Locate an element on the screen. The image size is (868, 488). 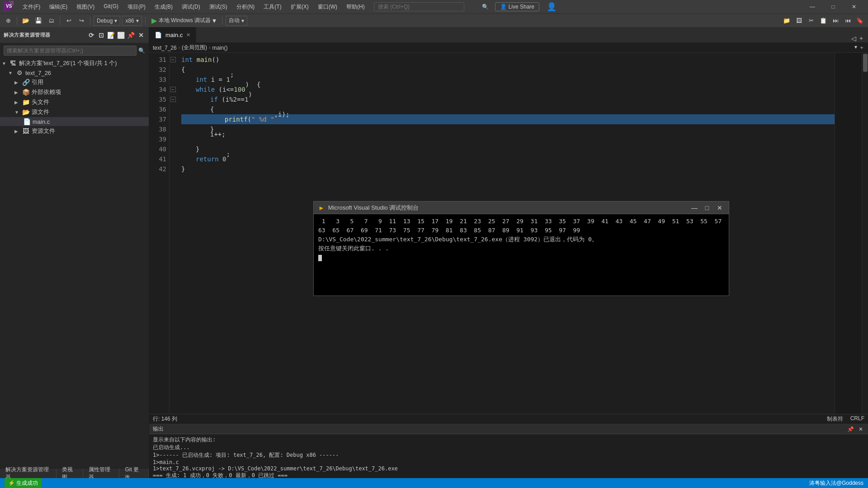
fold-btn-31: − is located at coordinates (174, 60).